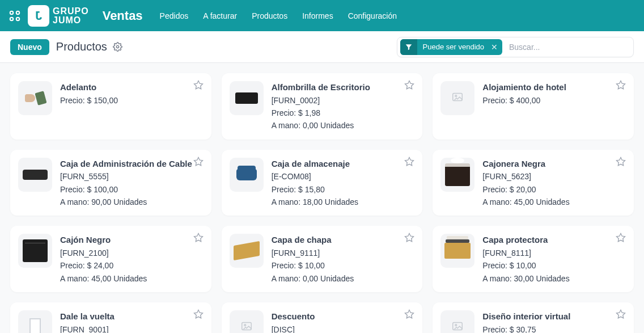 The width and height of the screenshot is (644, 333). What do you see at coordinates (313, 265) in the screenshot?
I see `product-price: Precio: $ 10,00` at bounding box center [313, 265].